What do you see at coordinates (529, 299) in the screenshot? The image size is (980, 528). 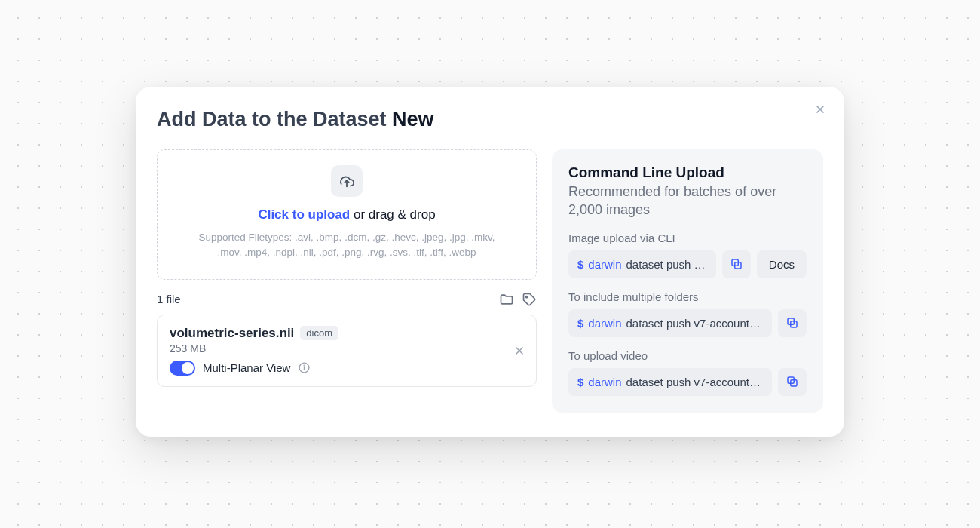 I see `tag-icon` at bounding box center [529, 299].